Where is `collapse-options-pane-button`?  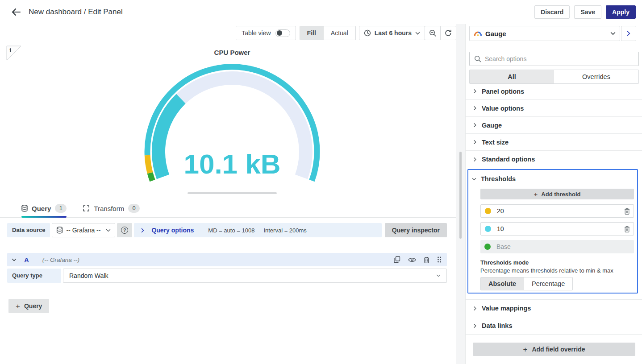 collapse-options-pane-button is located at coordinates (629, 33).